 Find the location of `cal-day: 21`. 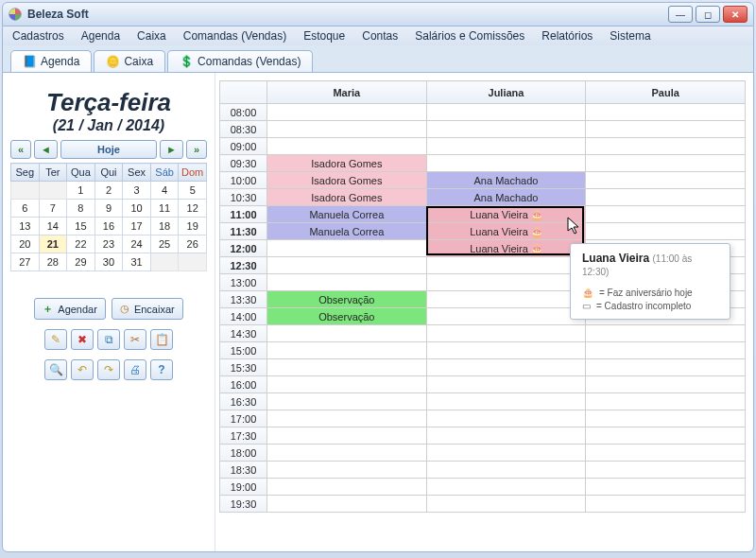

cal-day: 21 is located at coordinates (53, 244).